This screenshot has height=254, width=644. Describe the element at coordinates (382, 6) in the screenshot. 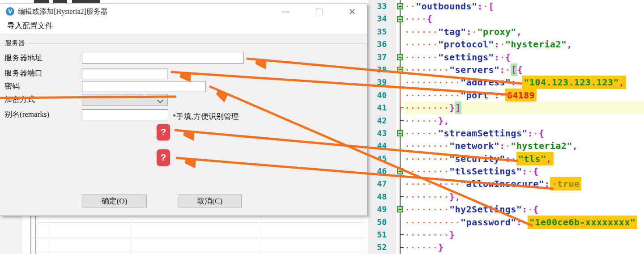

I see `line-number: 33` at that location.